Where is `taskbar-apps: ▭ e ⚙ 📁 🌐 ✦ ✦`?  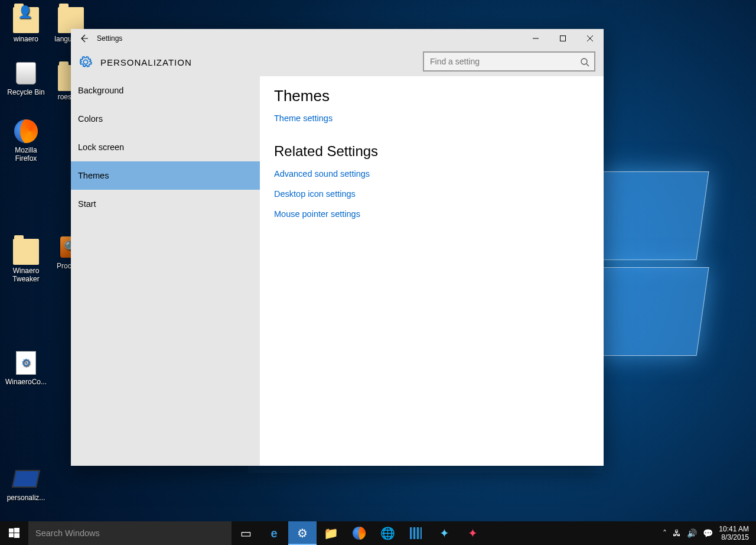 taskbar-apps: ▭ e ⚙ 📁 🌐 ✦ ✦ is located at coordinates (359, 533).